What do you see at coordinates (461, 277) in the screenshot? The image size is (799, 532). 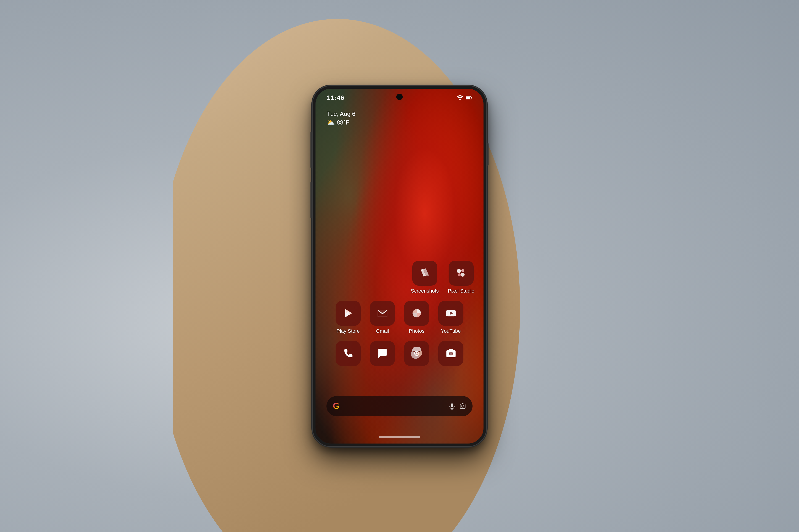 I see `app-item-pixel-studio: Pixel Studio` at bounding box center [461, 277].